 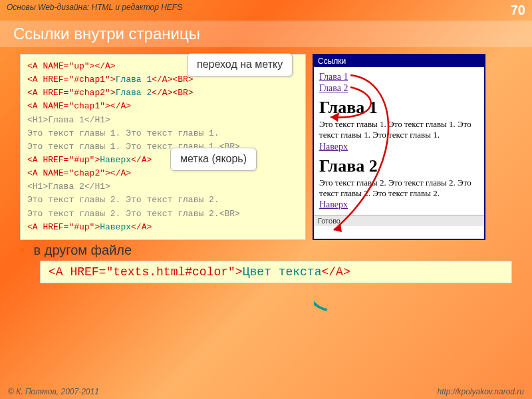 What do you see at coordinates (134, 214) in the screenshot?
I see `code-text: Это текст главы 2. Это текст главы 2.<BR…` at bounding box center [134, 214].